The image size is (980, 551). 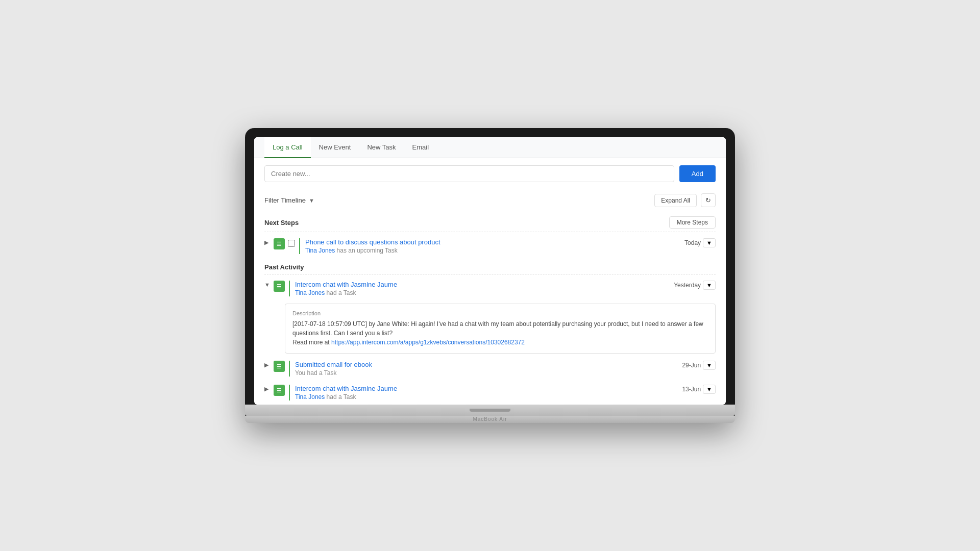 I want to click on past-activity-item-1: ▼ ☰ Intercom chat with Jasmine Jaume Tin…, so click(x=490, y=315).